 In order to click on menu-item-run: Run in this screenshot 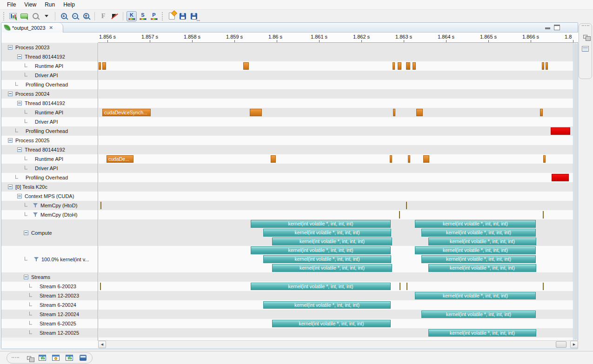, I will do `click(50, 5)`.